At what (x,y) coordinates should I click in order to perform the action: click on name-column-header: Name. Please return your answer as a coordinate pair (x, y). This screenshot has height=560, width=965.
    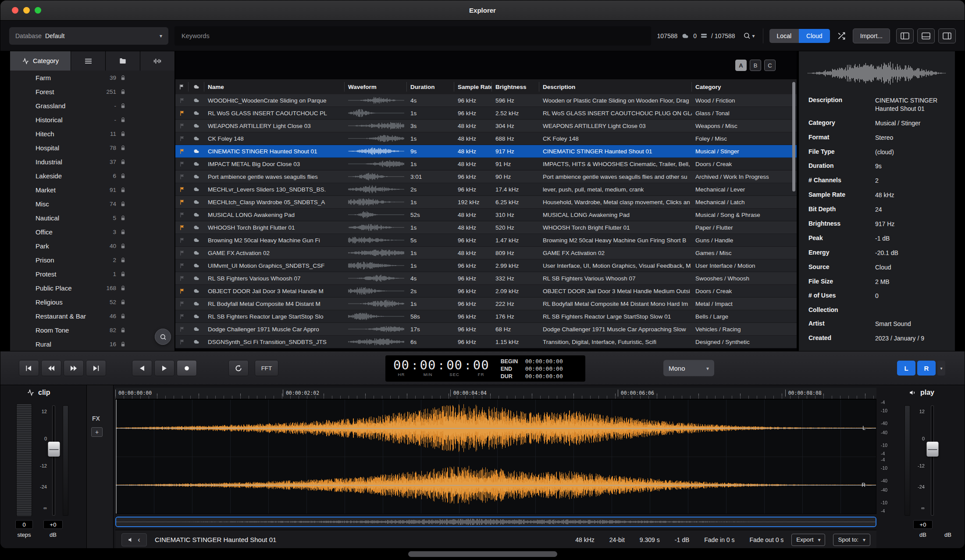
    Looking at the image, I should click on (274, 87).